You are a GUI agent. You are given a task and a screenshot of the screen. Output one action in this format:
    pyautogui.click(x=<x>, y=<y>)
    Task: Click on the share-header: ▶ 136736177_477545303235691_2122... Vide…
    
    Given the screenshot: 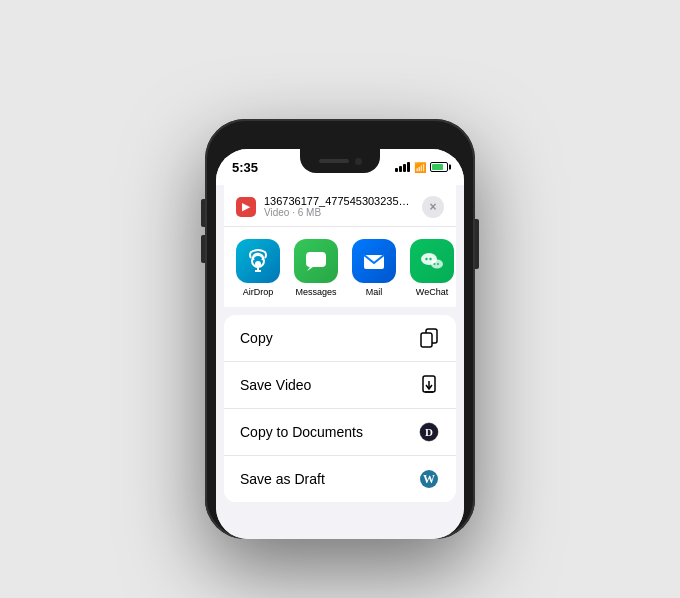 What is the action you would take?
    pyautogui.click(x=340, y=206)
    